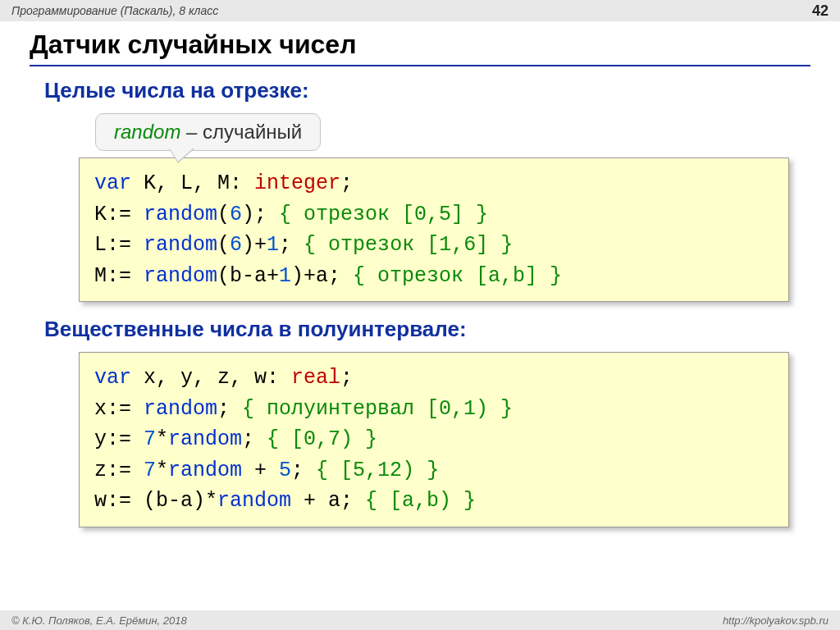 This screenshot has width=840, height=630. Describe the element at coordinates (254, 244) in the screenshot. I see `code-text: )+` at that location.